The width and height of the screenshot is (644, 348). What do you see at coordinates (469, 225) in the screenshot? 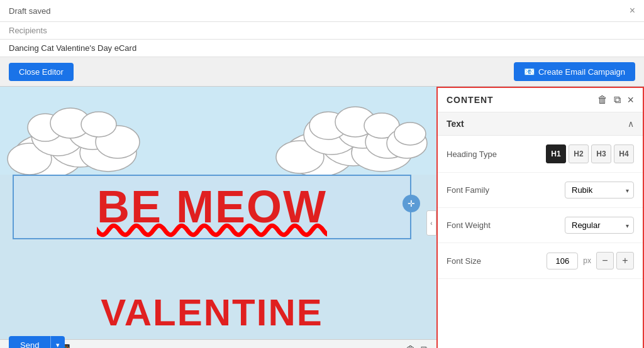
I see `font-weight-label: Font Weight` at bounding box center [469, 225].